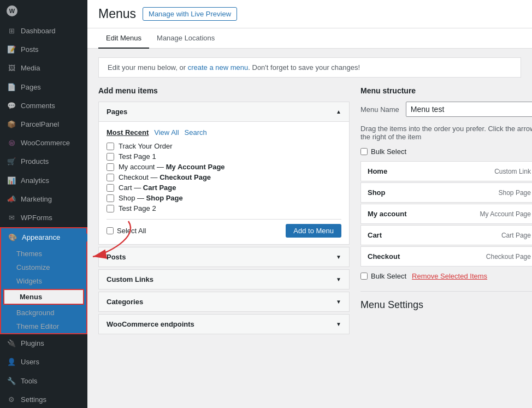 The height and width of the screenshot is (408, 532). I want to click on list-item: Track Your Order, so click(224, 146).